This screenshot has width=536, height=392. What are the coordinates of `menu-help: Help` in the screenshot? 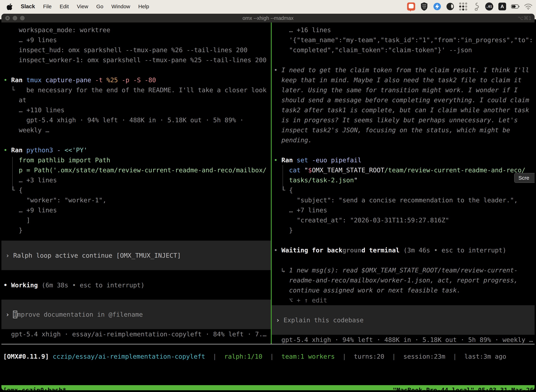 It's located at (144, 7).